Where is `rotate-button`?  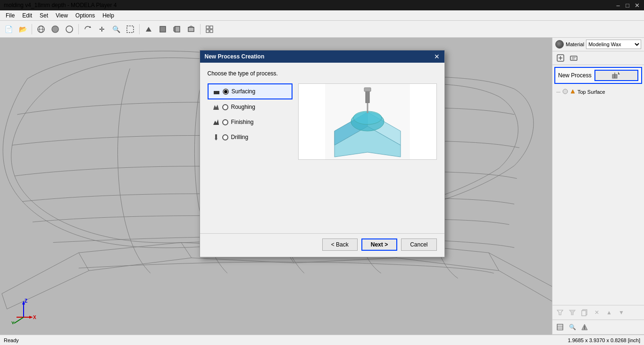 rotate-button is located at coordinates (88, 29).